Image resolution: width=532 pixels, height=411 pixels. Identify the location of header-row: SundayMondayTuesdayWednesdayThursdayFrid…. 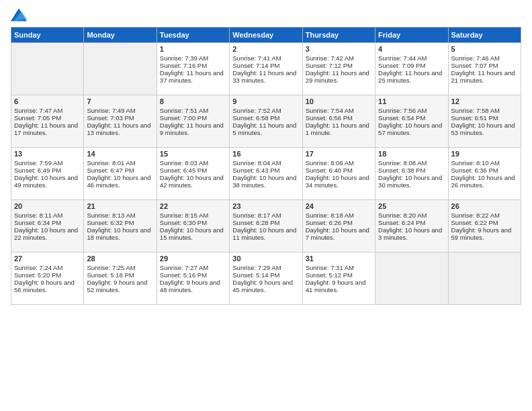
(266, 35).